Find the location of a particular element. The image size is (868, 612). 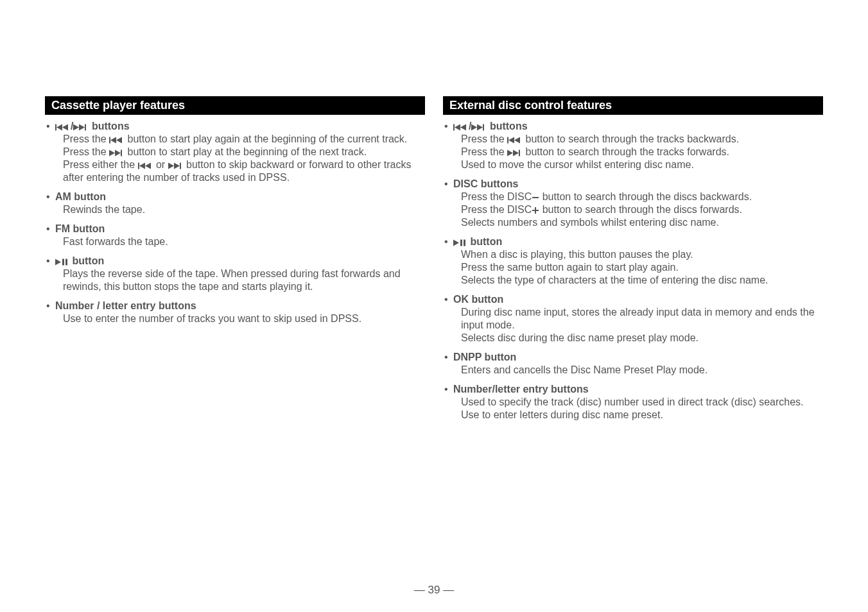

item-body-line: Used to specify the track (disc) number … is located at coordinates (642, 402).